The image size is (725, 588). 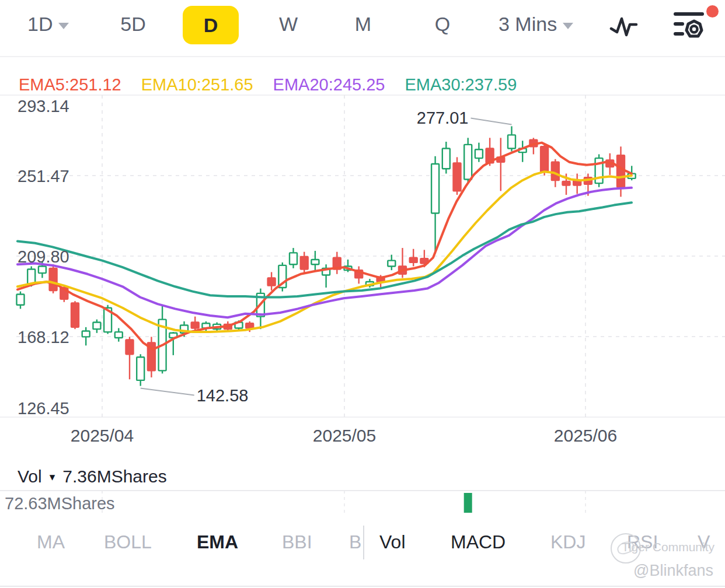 What do you see at coordinates (223, 396) in the screenshot?
I see `low-annotation: 142.58` at bounding box center [223, 396].